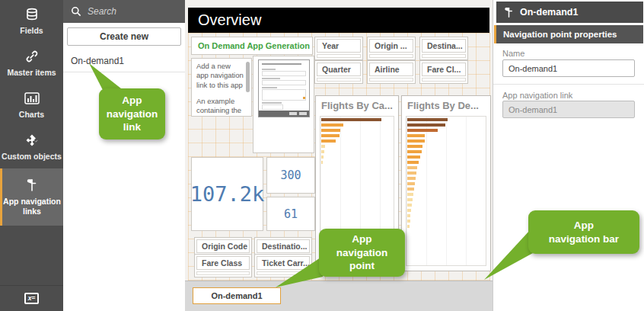 Image resolution: width=644 pixels, height=311 pixels. Describe the element at coordinates (222, 87) in the screenshot. I see `note-text-widget: Add a new app navigation link to this ap…` at that location.